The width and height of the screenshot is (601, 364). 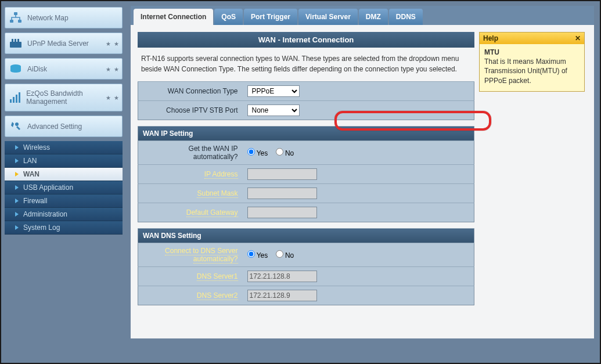 I want to click on submenu-lan: LAN, so click(x=64, y=161).